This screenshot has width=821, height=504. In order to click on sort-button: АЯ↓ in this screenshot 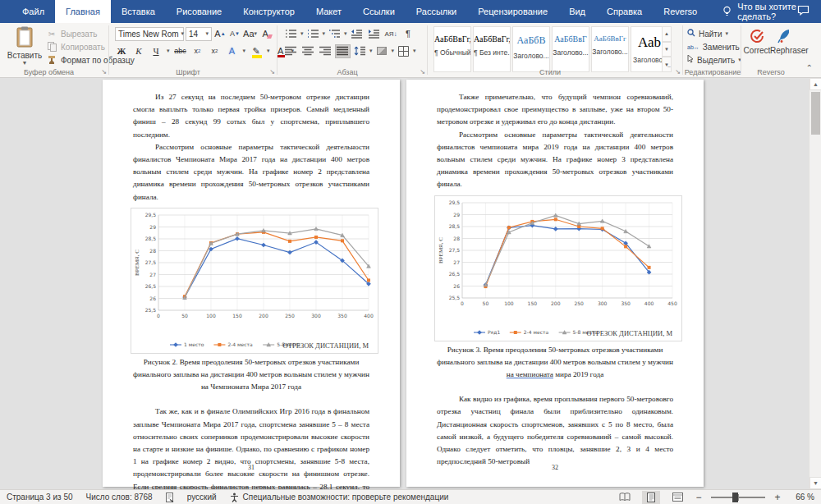, I will do `click(391, 34)`.